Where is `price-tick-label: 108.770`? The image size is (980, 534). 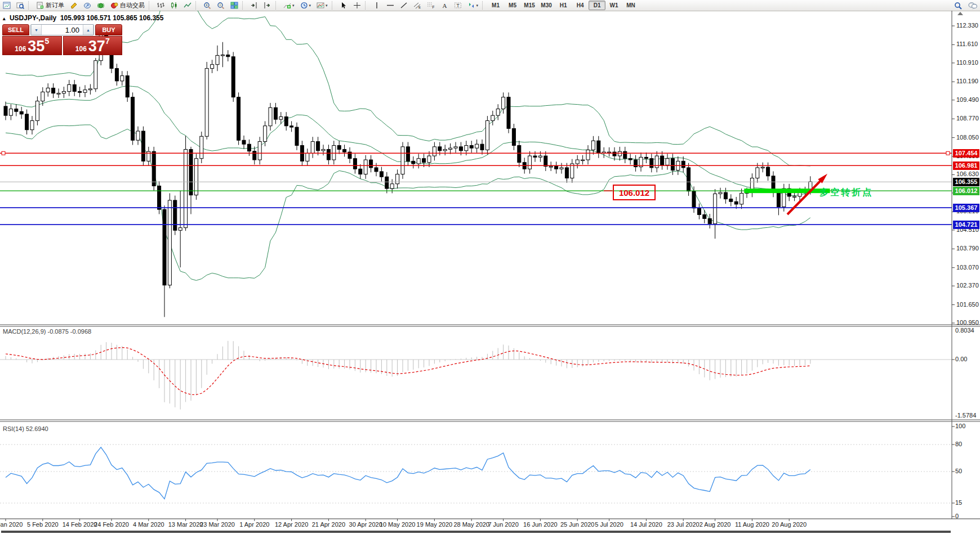
price-tick-label: 108.770 is located at coordinates (968, 118).